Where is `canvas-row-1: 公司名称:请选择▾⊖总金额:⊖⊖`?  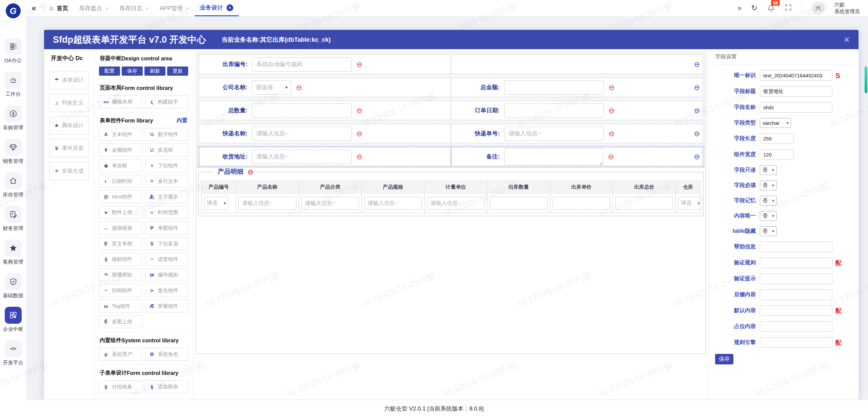 canvas-row-1: 公司名称:请选择▾⊖总金额:⊖⊖ is located at coordinates (451, 88).